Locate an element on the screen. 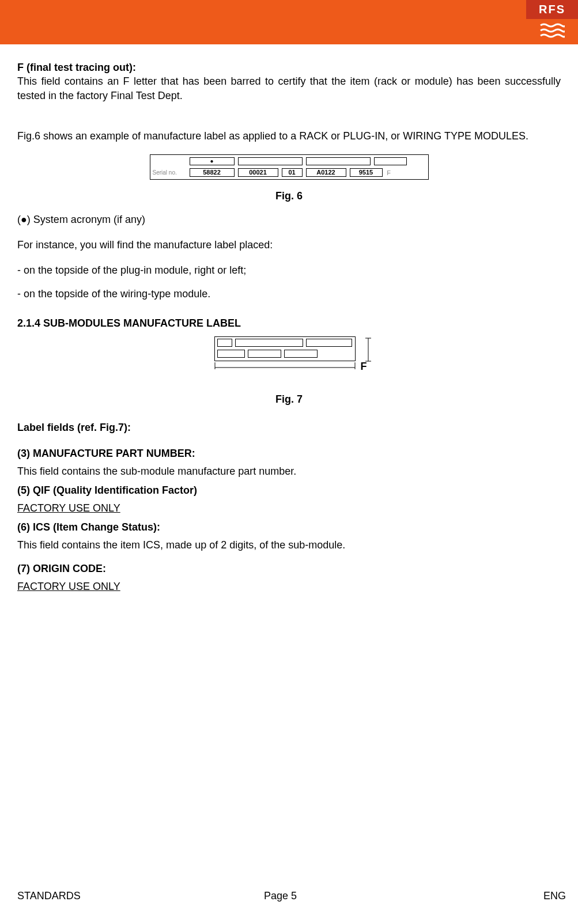 The height and width of the screenshot is (924, 578). fig6-blank-label is located at coordinates (169, 161).